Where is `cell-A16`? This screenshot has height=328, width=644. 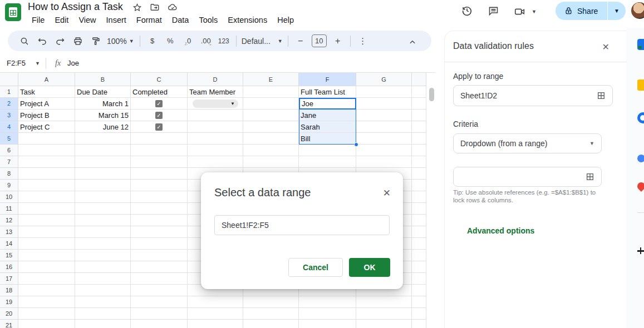
cell-A16 is located at coordinates (47, 267).